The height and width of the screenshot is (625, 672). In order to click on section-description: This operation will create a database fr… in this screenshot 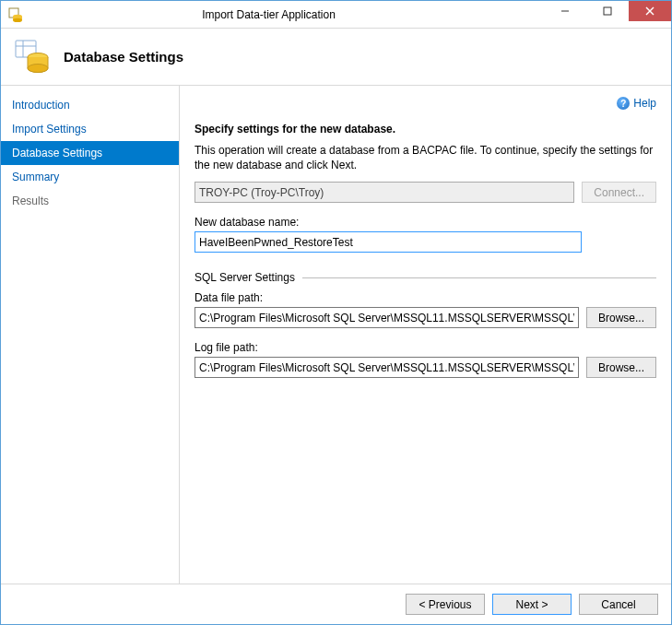, I will do `click(426, 158)`.